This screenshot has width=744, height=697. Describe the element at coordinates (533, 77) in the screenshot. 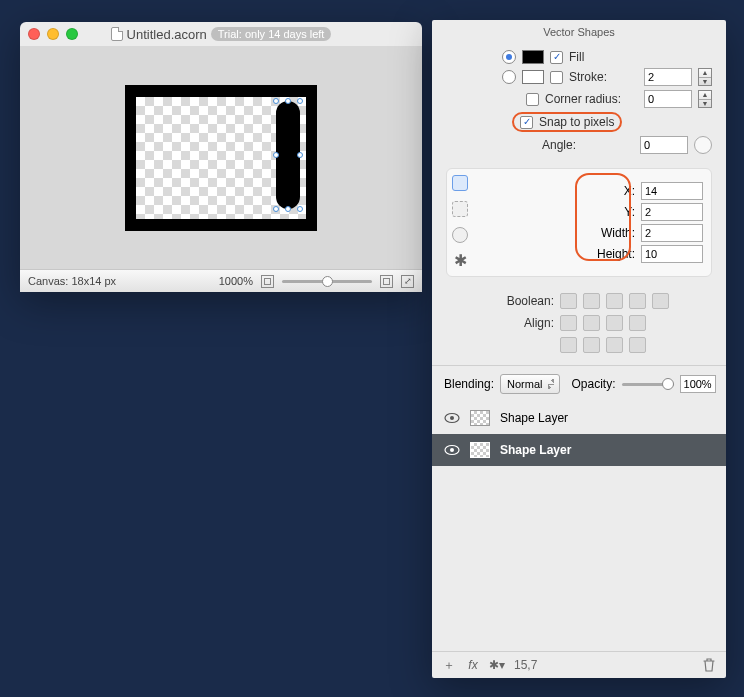

I see `stroke-color-swatch` at that location.